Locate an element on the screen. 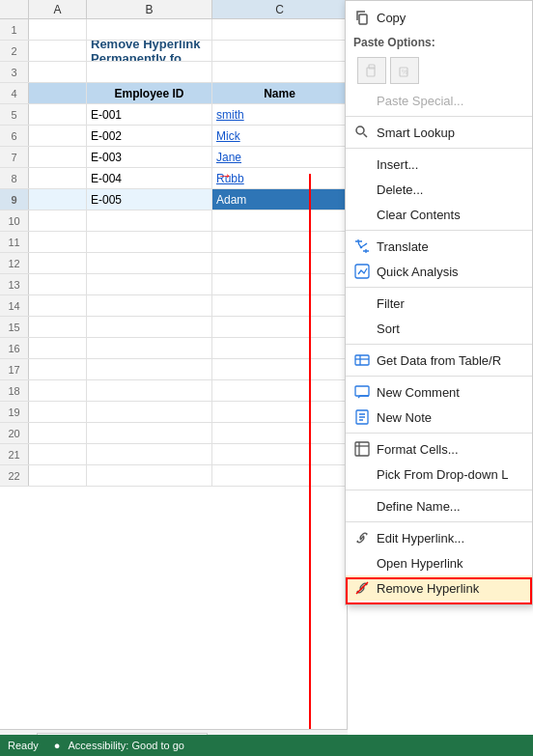 The width and height of the screenshot is (533, 756). menu-item-new-comment: New Comment is located at coordinates (438, 392).